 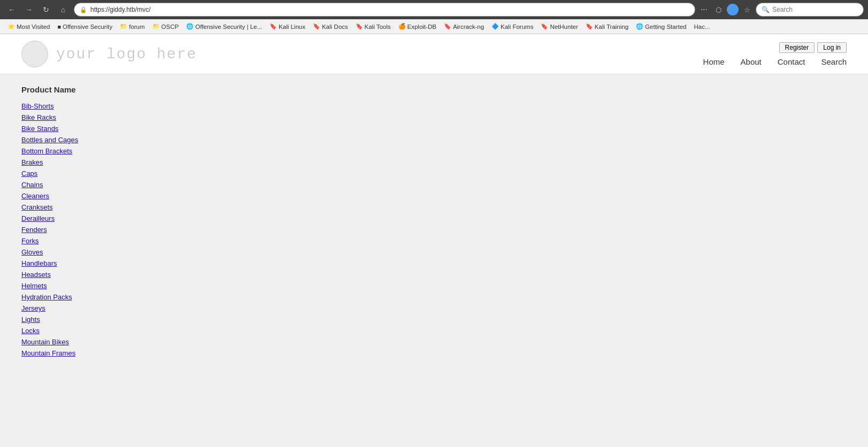 What do you see at coordinates (40, 263) in the screenshot?
I see `product-link: Handlebars` at bounding box center [40, 263].